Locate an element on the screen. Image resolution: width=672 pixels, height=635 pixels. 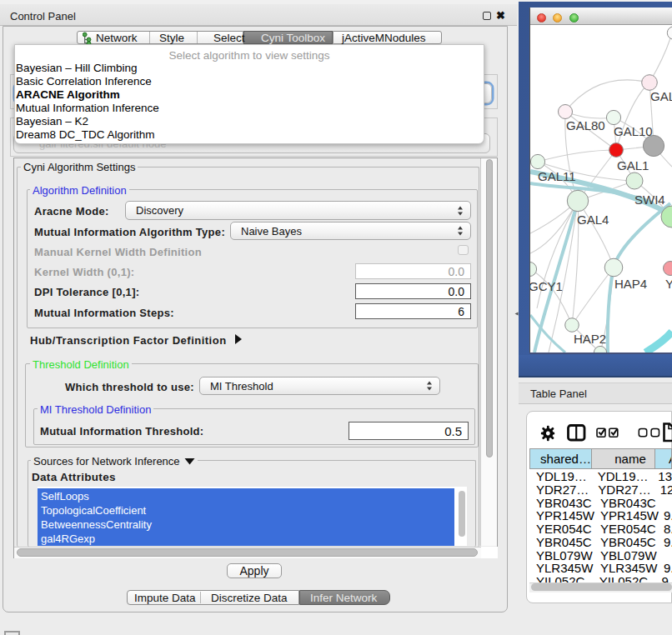
svg-text: SWI4 is located at coordinates (650, 200).